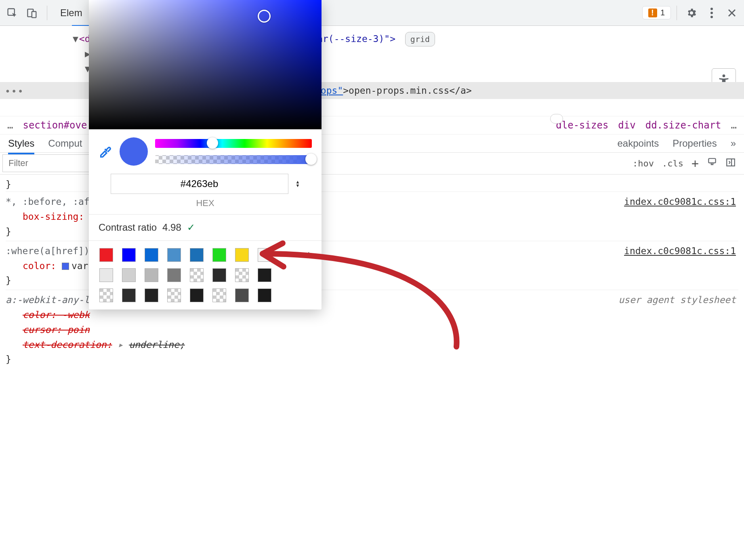  What do you see at coordinates (157, 345) in the screenshot?
I see `css-value: underline;` at bounding box center [157, 345].